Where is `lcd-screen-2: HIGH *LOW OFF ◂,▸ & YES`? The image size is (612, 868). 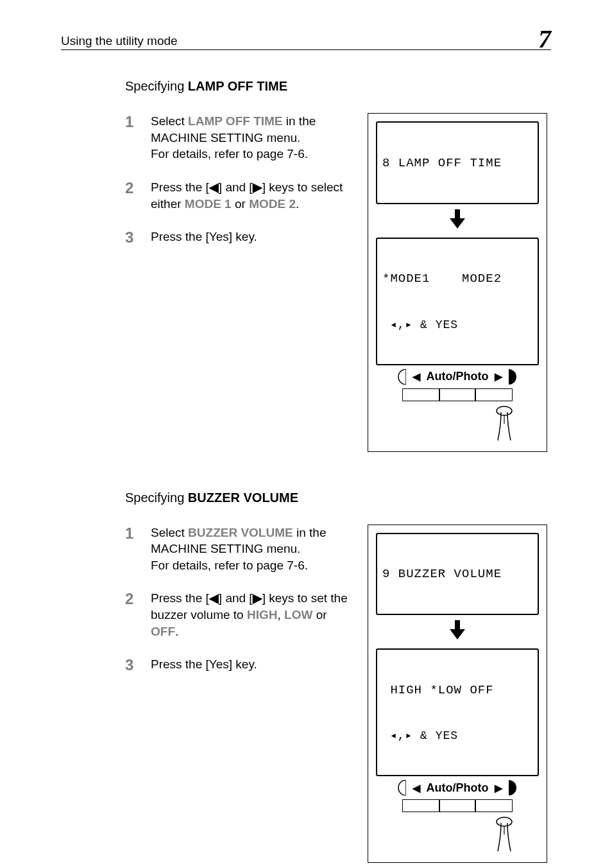
lcd-screen-2: HIGH *LOW OFF ◂,▸ & YES is located at coordinates (457, 713).